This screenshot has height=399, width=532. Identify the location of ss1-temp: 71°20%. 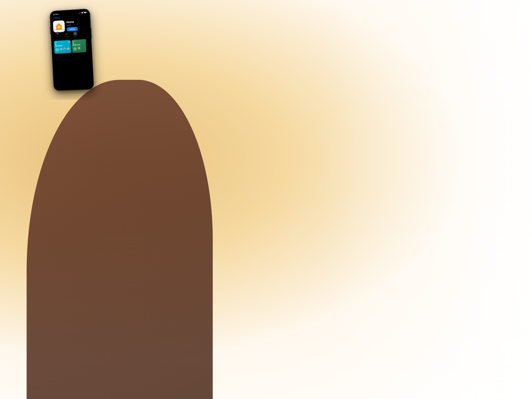
(57, 50).